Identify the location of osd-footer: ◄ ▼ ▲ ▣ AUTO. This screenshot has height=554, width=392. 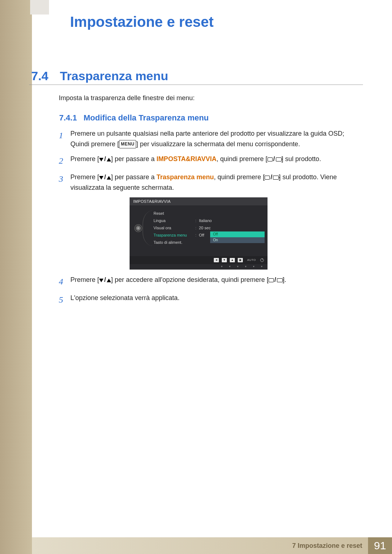
(199, 260).